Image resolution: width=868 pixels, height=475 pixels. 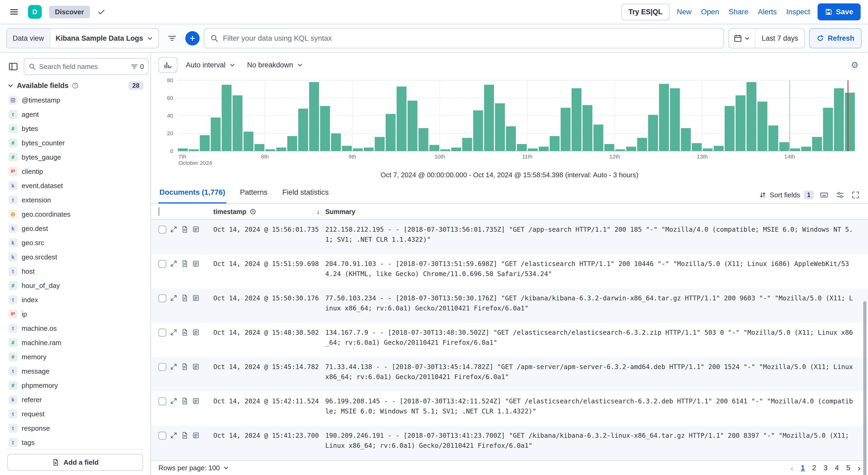 I want to click on available-fields-header: Available fields ? 28, so click(x=75, y=86).